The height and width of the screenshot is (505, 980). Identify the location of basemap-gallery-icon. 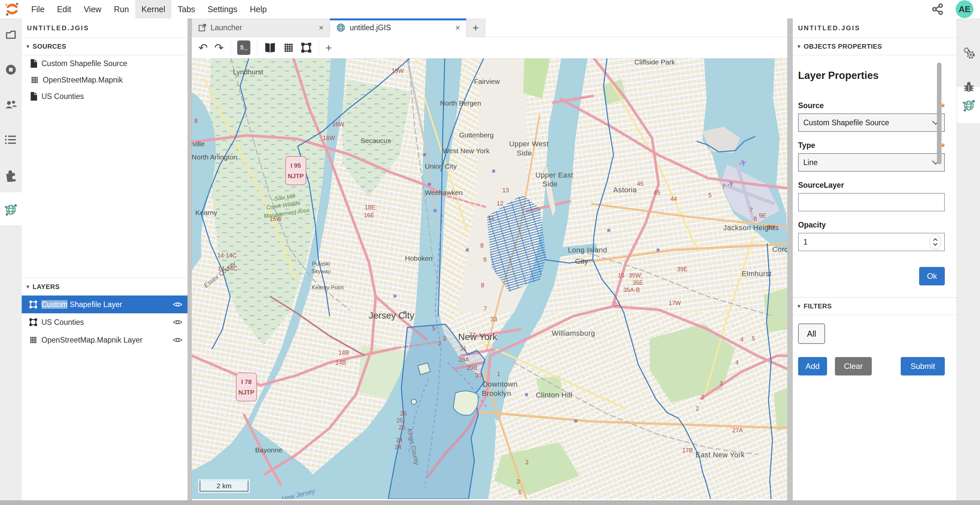
(270, 48).